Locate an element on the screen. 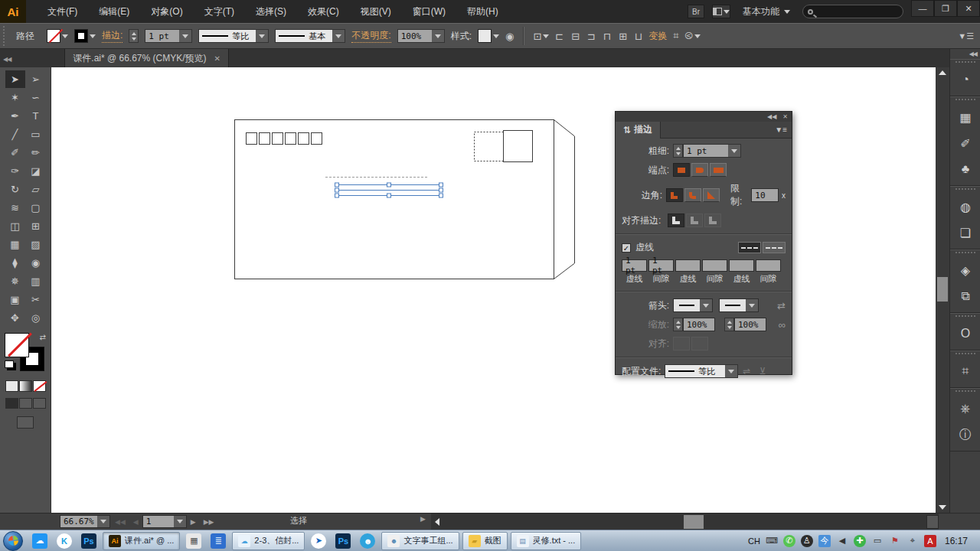 The width and height of the screenshot is (980, 551). scale-tool: ▱ is located at coordinates (36, 190).